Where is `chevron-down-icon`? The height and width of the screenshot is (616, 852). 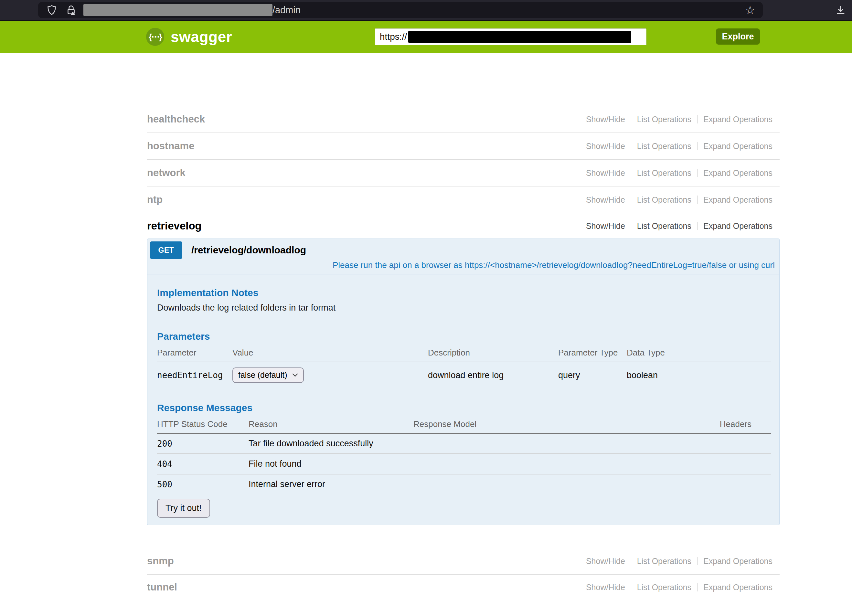 chevron-down-icon is located at coordinates (295, 375).